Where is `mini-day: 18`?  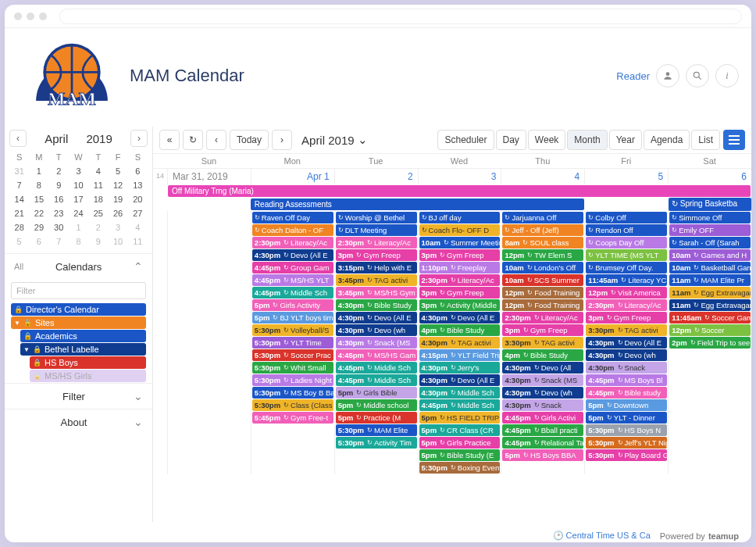
mini-day: 18 is located at coordinates (98, 199).